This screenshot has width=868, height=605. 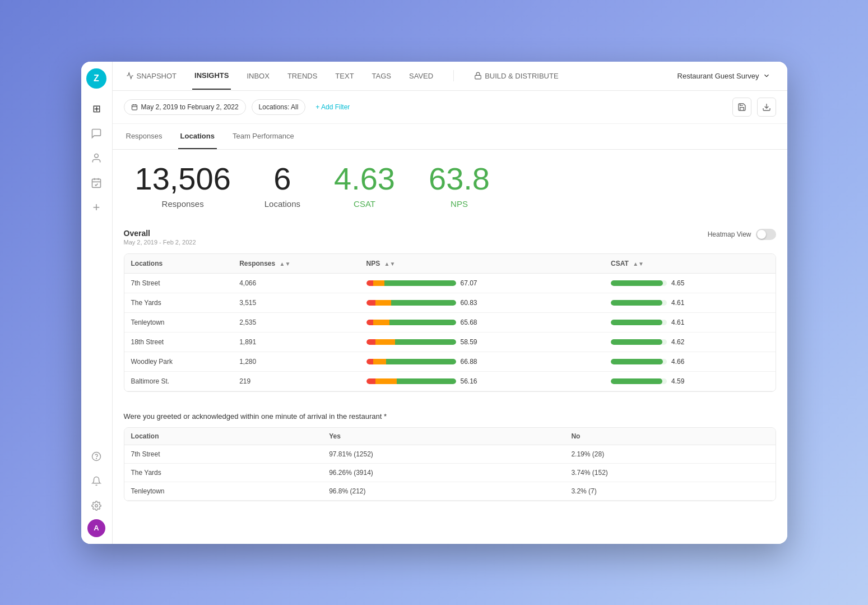 I want to click on cell-nps: 58.59, so click(x=482, y=342).